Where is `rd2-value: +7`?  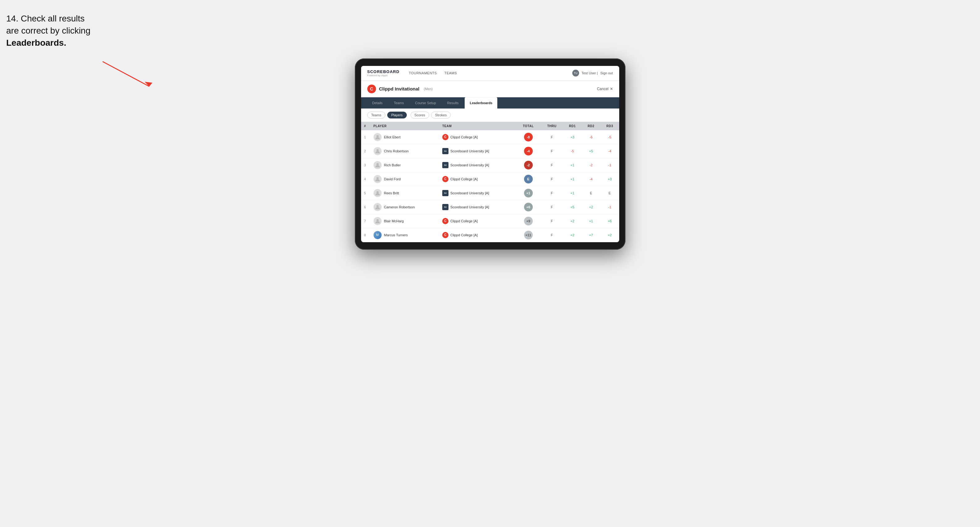 rd2-value: +7 is located at coordinates (591, 235).